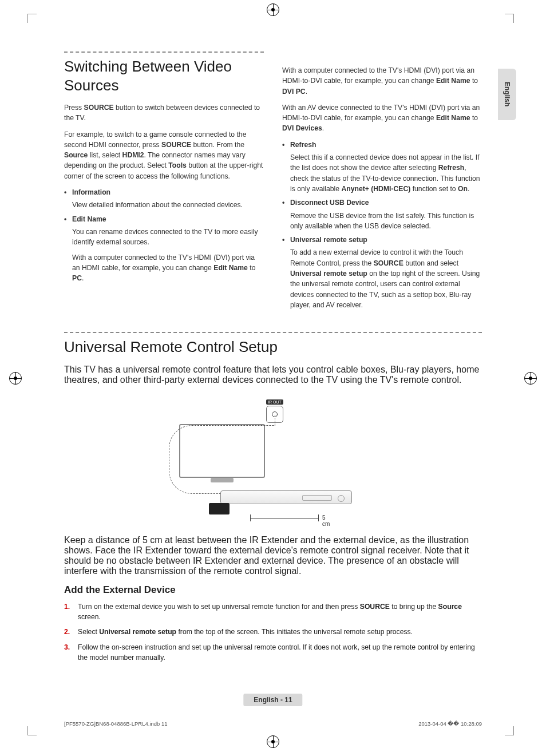  Describe the element at coordinates (133, 155) in the screenshot. I see `hdmi2-label: HDMI2` at that location.